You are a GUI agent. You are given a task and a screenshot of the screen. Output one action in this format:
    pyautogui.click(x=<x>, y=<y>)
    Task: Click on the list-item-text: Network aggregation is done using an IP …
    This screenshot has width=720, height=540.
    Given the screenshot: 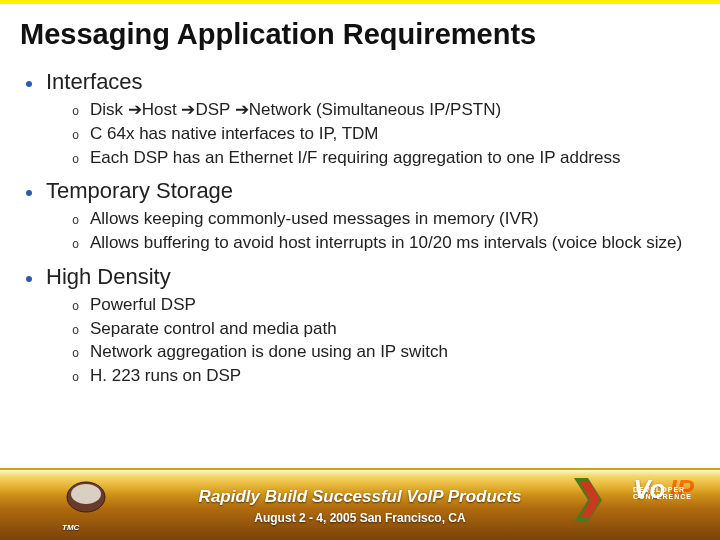 What is the action you would take?
    pyautogui.click(x=269, y=352)
    